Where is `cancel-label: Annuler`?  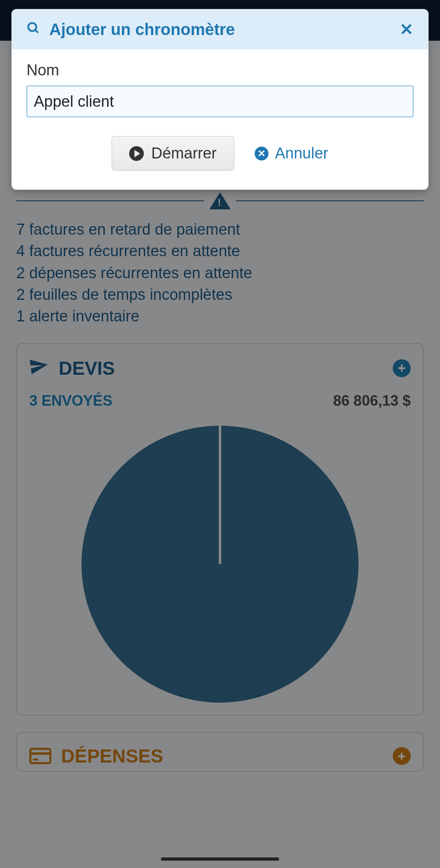 cancel-label: Annuler is located at coordinates (301, 153).